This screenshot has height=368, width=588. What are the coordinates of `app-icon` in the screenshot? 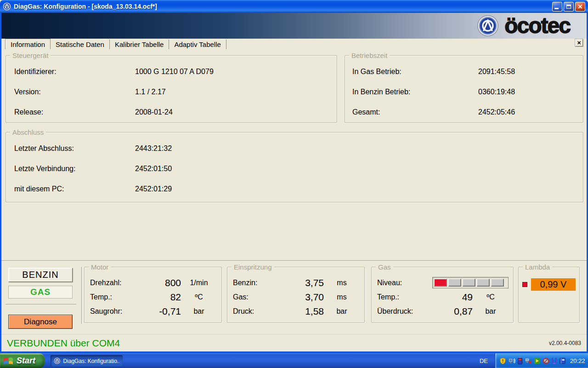 It's located at (57, 361).